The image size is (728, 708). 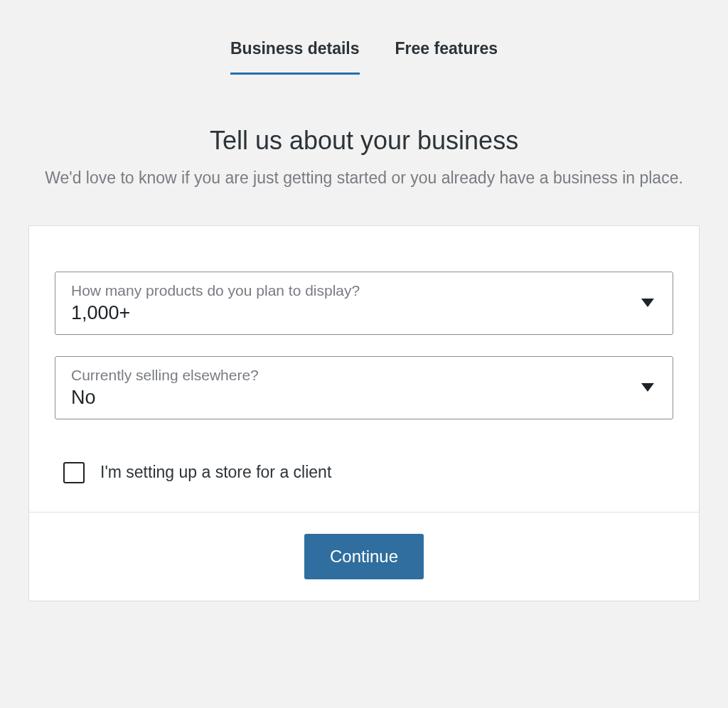 I want to click on selling-elsewhere-select: Currently selling elsewhere? No, so click(x=364, y=388).